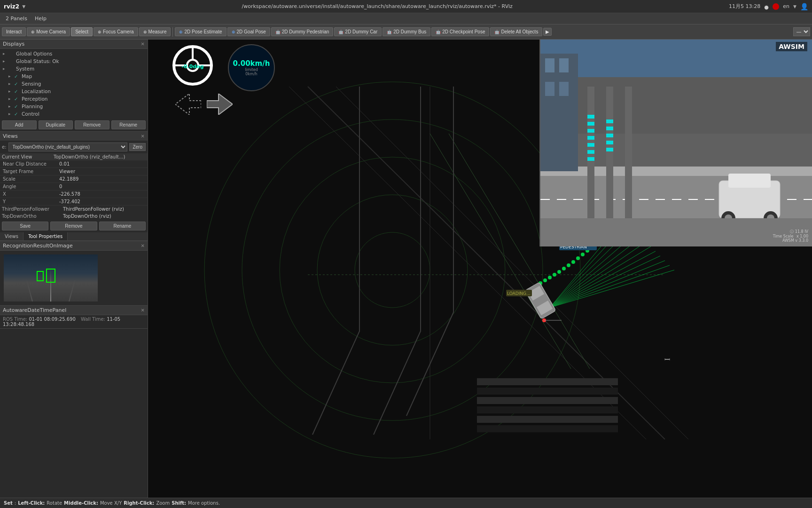 The width and height of the screenshot is (812, 508). Describe the element at coordinates (74, 164) in the screenshot. I see `view-prop-nearclipdist: Near Clip Distance 0.01` at that location.